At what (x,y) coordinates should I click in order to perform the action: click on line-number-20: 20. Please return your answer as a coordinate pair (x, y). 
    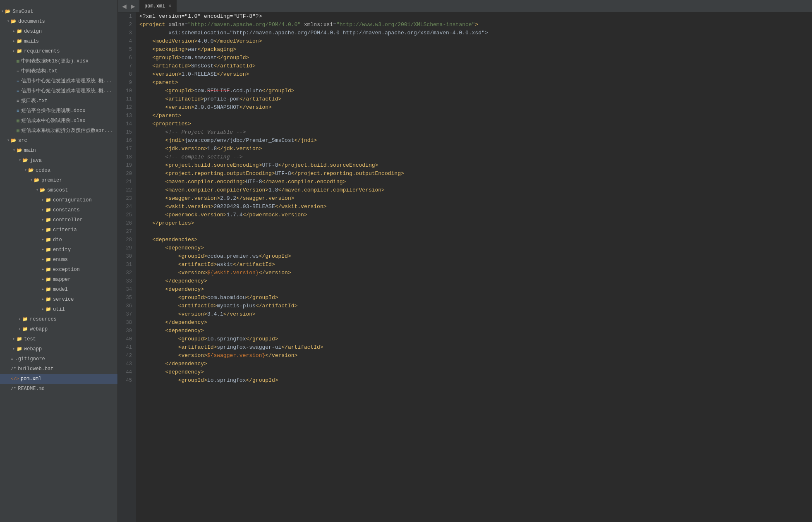
    Looking at the image, I should click on (127, 174).